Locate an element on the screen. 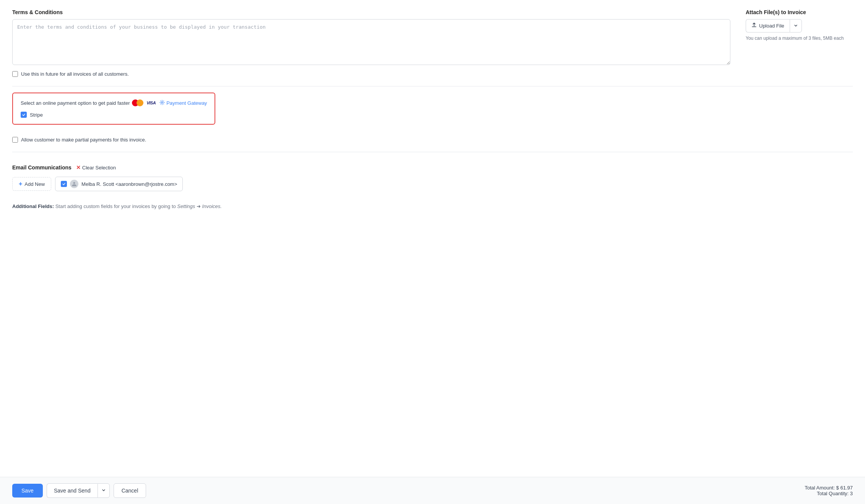 Image resolution: width=865 pixels, height=504 pixels. payment-prompt-text: Select an online payment option to get p… is located at coordinates (75, 103).